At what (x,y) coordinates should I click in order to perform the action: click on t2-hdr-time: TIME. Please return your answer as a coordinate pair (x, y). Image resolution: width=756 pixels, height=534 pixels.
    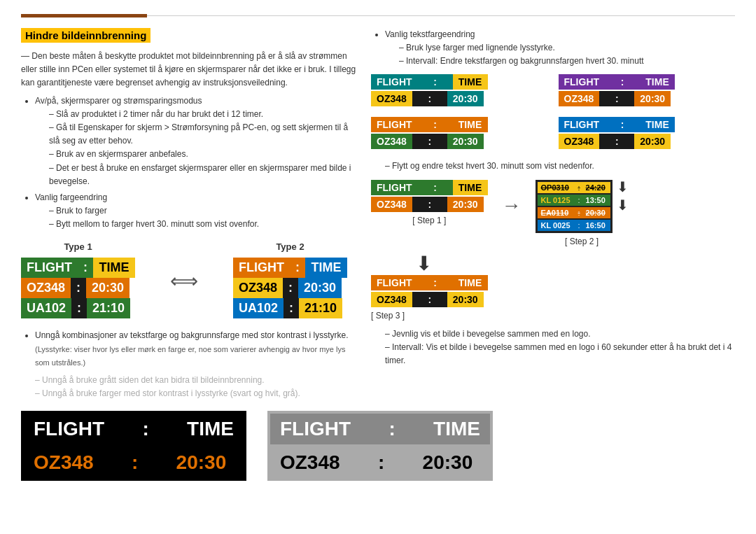
    Looking at the image, I should click on (326, 267).